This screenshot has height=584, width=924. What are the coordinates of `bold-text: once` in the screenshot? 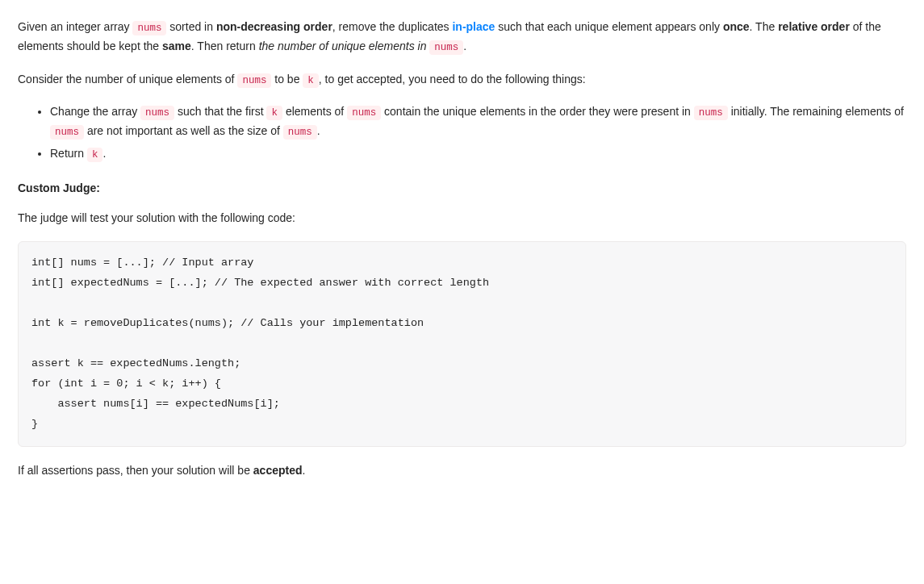 It's located at (736, 27).